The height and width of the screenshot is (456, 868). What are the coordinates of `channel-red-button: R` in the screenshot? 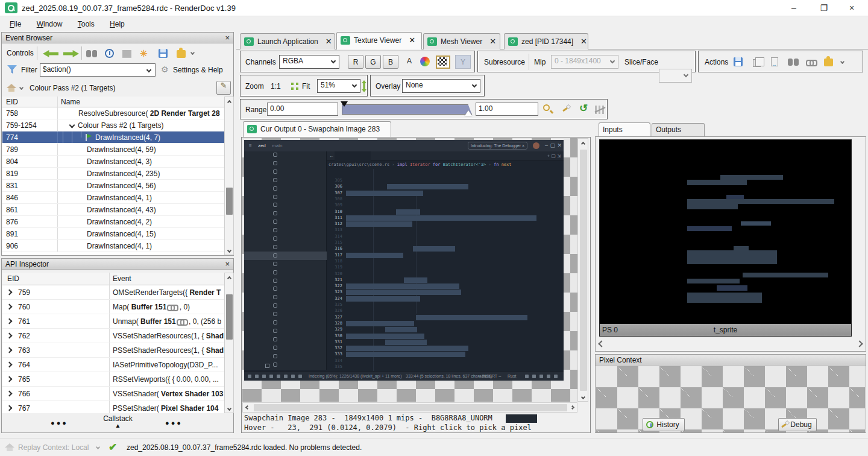 It's located at (356, 62).